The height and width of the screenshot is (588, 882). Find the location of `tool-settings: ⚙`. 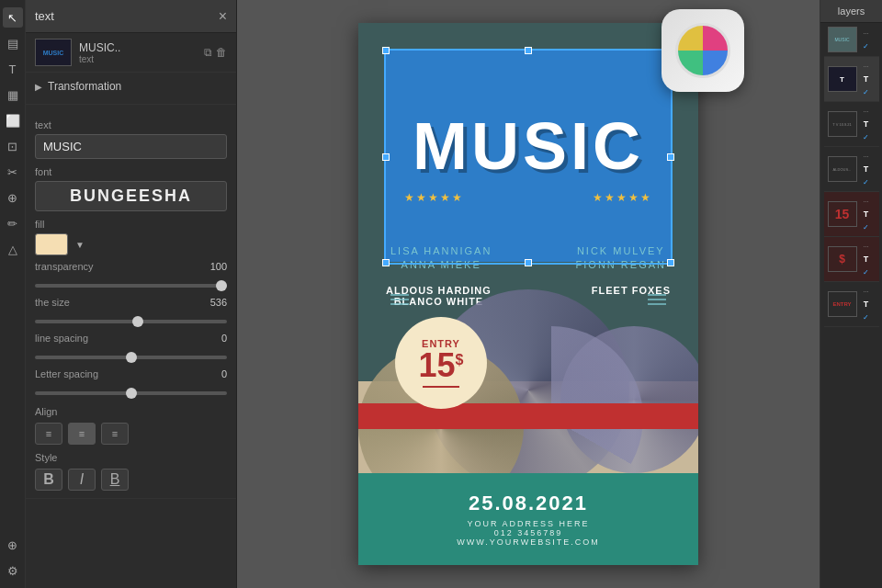

tool-settings: ⚙ is located at coordinates (13, 571).